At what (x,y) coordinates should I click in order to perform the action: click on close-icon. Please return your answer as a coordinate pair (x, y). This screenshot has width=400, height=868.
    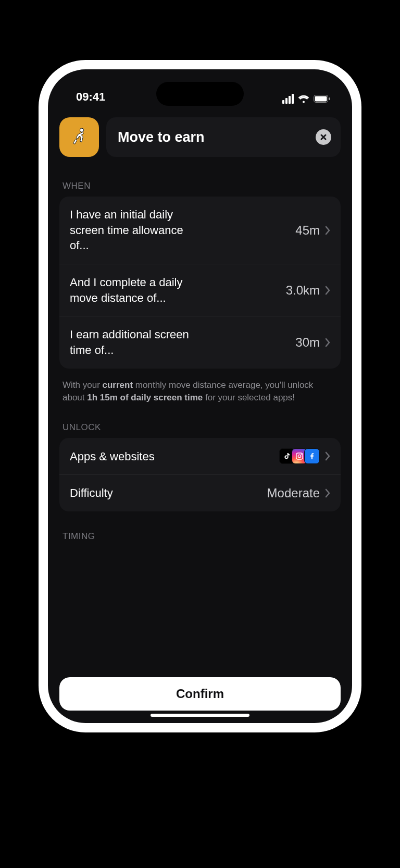
    Looking at the image, I should click on (323, 137).